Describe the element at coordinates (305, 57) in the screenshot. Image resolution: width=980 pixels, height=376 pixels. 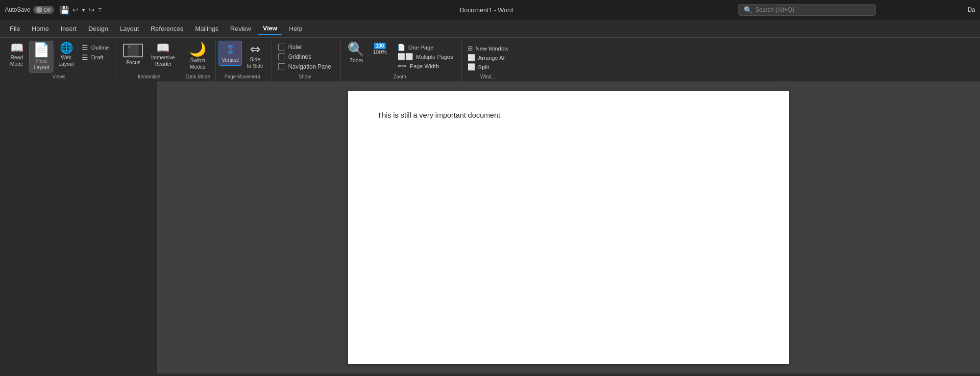
I see `gridlines-checkbox: Gridlines` at that location.